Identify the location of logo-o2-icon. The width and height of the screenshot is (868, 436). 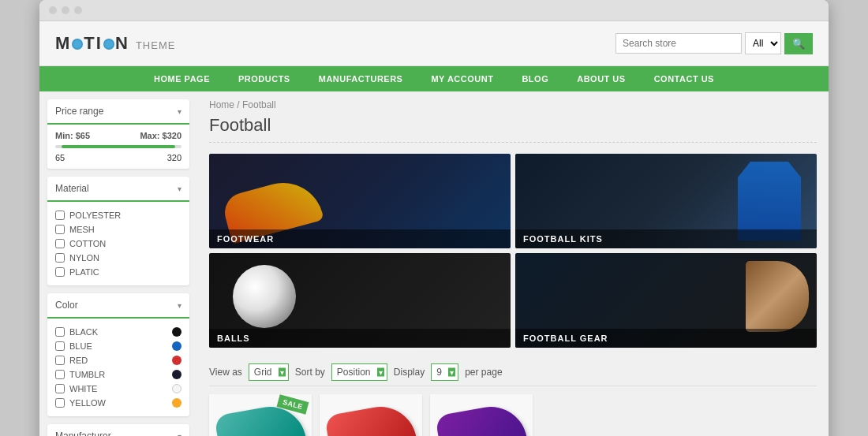
(109, 44).